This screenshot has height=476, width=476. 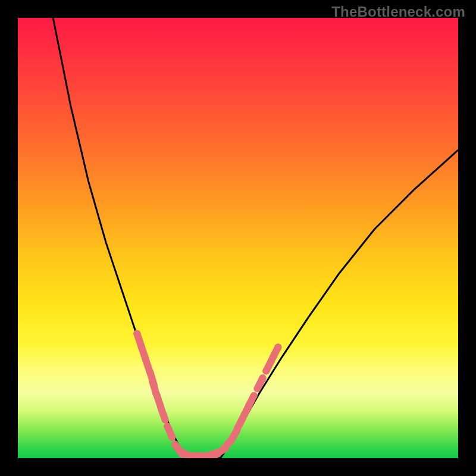 What do you see at coordinates (399, 12) in the screenshot?
I see `watermark-text: TheBottleneck.com` at bounding box center [399, 12].